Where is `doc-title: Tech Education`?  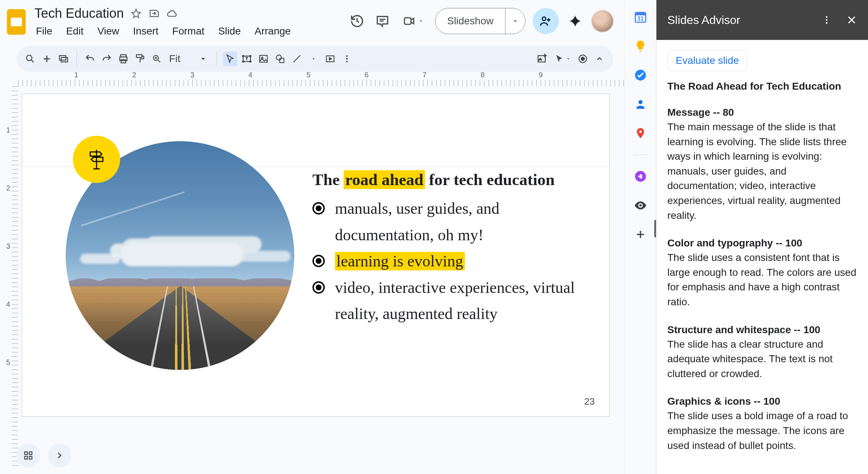 doc-title: Tech Education is located at coordinates (79, 13).